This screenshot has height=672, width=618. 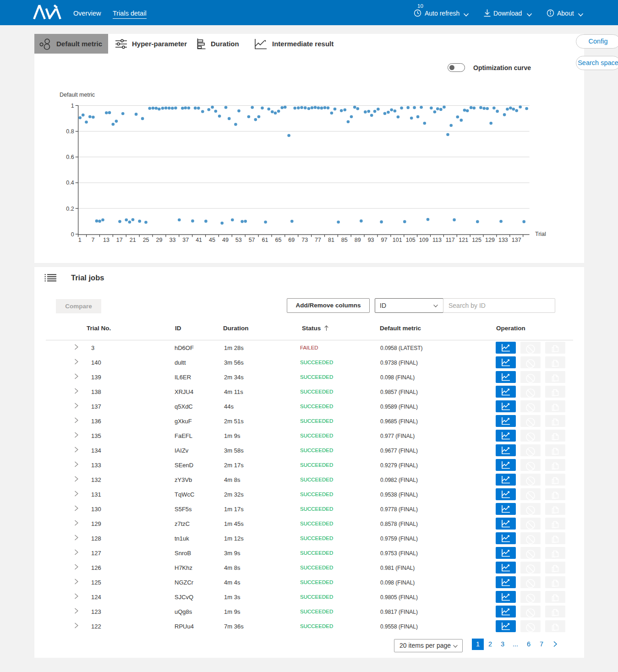 What do you see at coordinates (410, 240) in the screenshot?
I see `svg-text: 105` at bounding box center [410, 240].